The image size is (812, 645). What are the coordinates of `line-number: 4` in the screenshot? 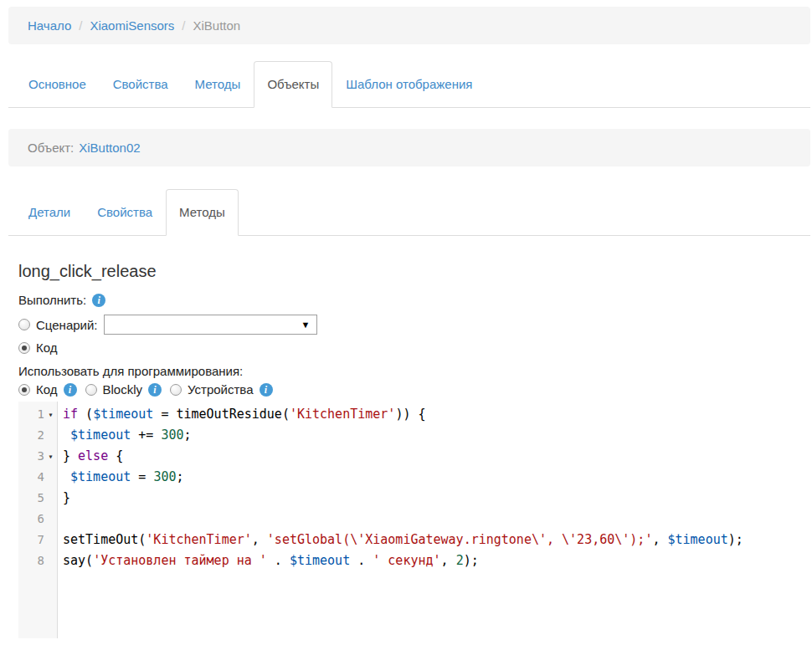 It's located at (41, 477).